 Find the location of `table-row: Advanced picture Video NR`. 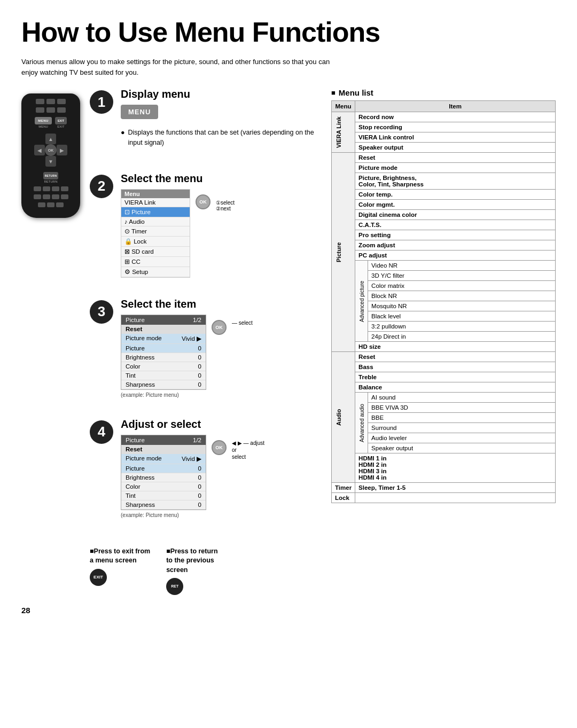

table-row: Advanced picture Video NR is located at coordinates (443, 266).